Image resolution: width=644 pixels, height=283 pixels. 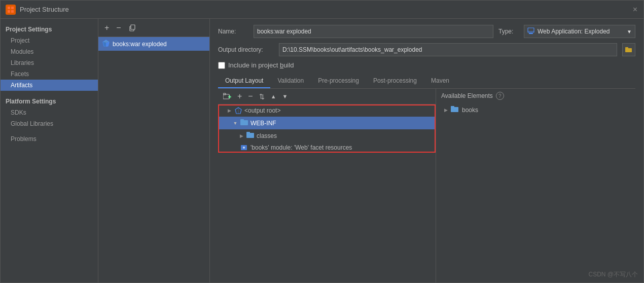 What do you see at coordinates (470, 110) in the screenshot?
I see `available-books-label: books` at bounding box center [470, 110].